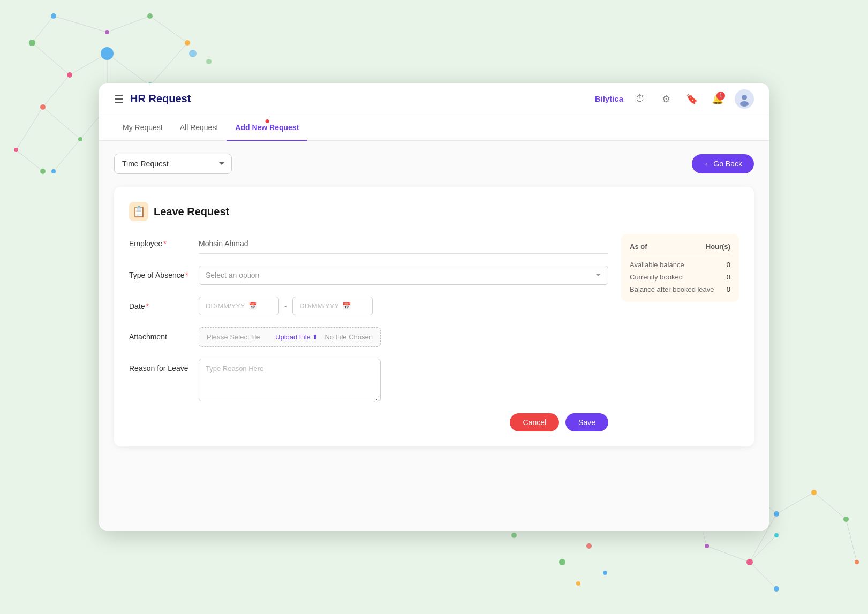  What do you see at coordinates (164, 366) in the screenshot?
I see `reason-label: Reason for Leave` at bounding box center [164, 366].